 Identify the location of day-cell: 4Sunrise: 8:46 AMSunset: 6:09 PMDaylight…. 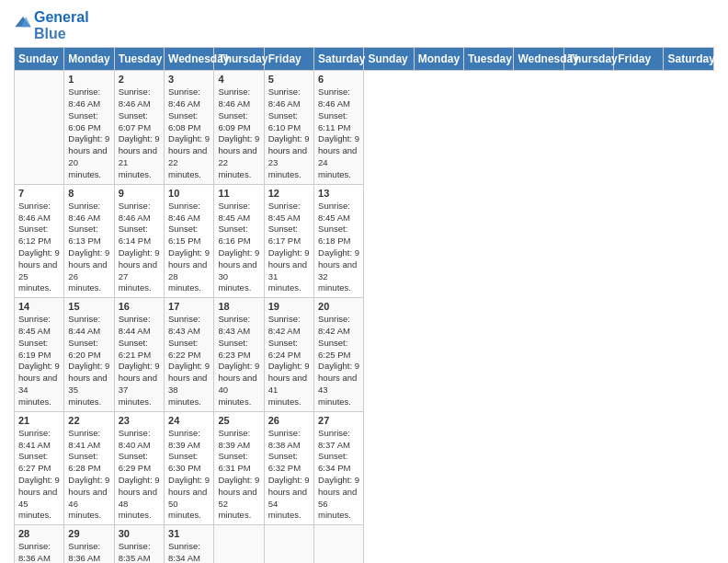
(239, 128).